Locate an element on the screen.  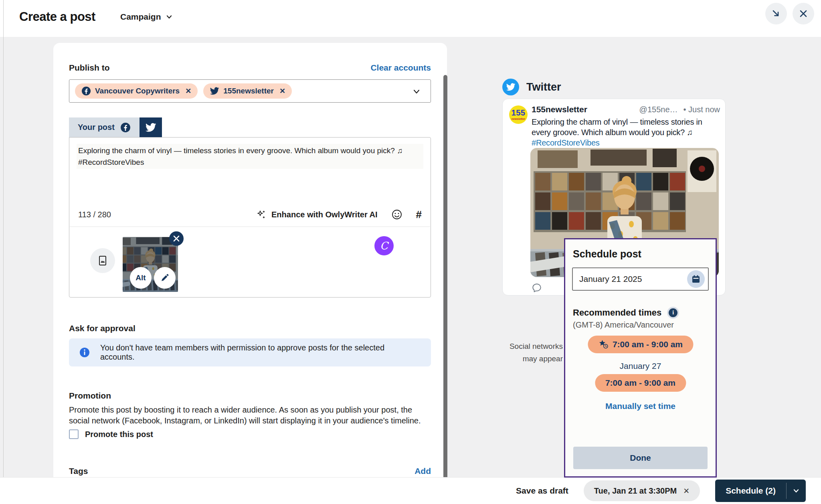
recommended-times-row: Recommended times i is located at coordinates (626, 313).